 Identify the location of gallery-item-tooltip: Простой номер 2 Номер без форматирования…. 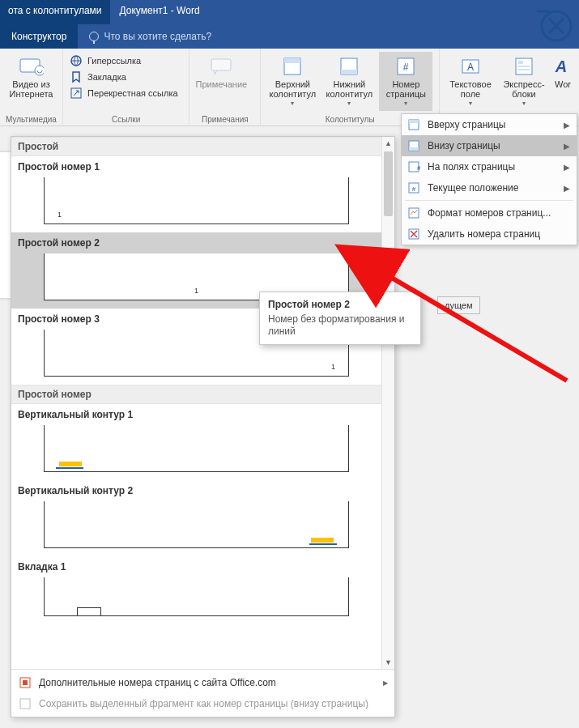
(340, 318).